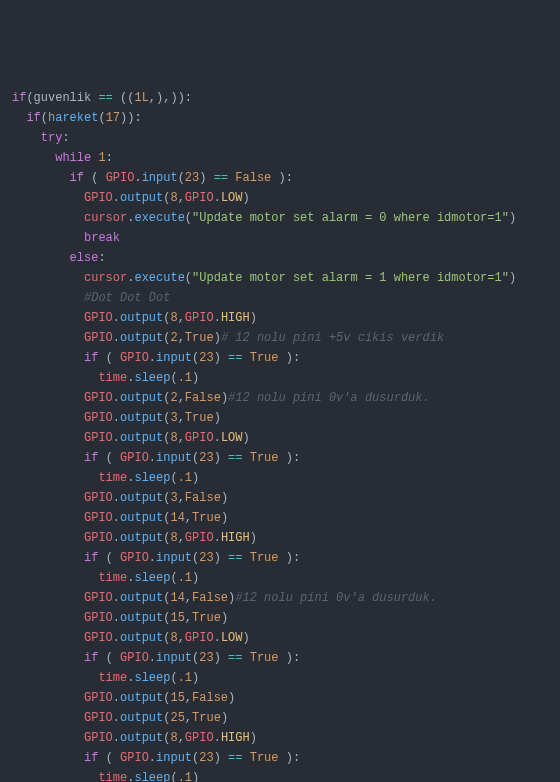 This screenshot has height=782, width=560. I want to click on code-line: GPIO.output(15,False), so click(124, 698).